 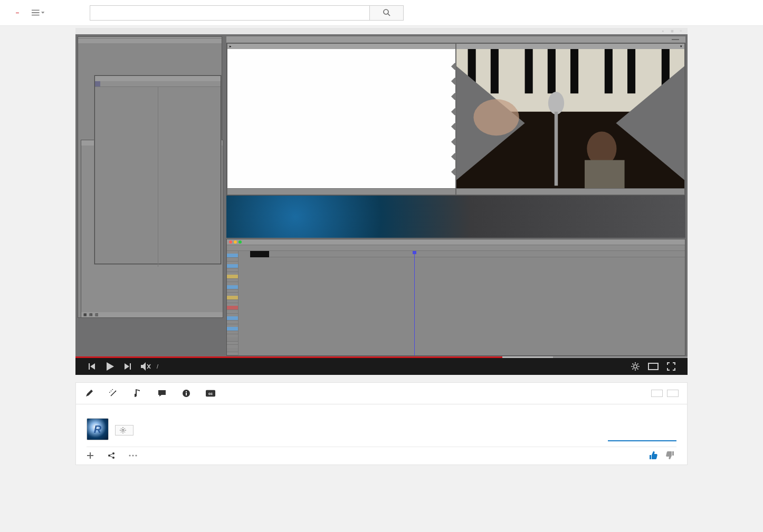 What do you see at coordinates (382, 31) in the screenshot?
I see `mac-menubar: ● ◼ ≡` at bounding box center [382, 31].